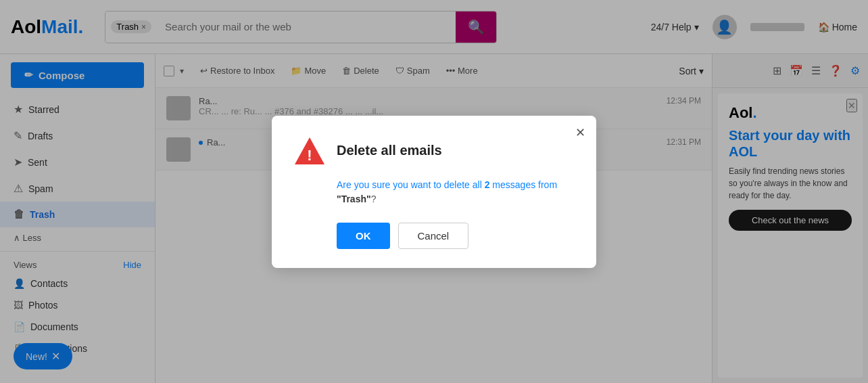 This screenshot has height=383, width=868. What do you see at coordinates (364, 235) in the screenshot?
I see `dialog-ok-button: OK` at bounding box center [364, 235].